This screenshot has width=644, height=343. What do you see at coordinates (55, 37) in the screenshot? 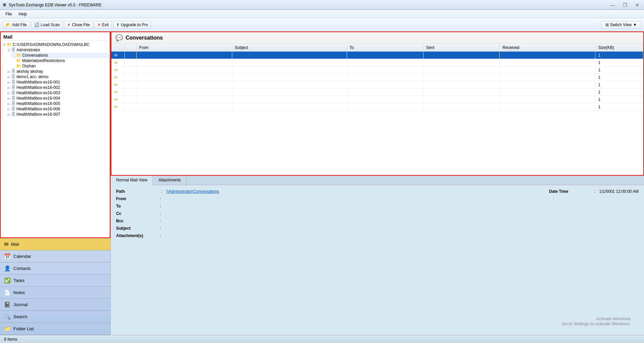
I see `tree-header: Mail` at bounding box center [55, 37].